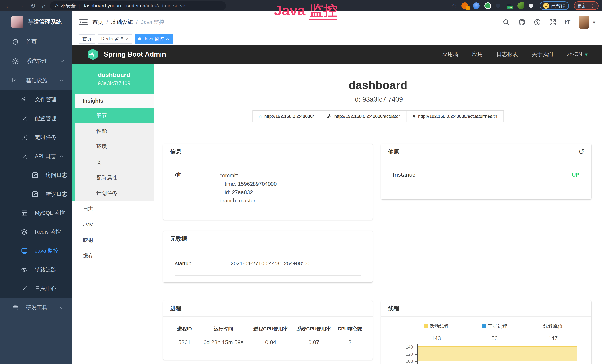  I want to click on chevron-down-icon, so click(62, 61).